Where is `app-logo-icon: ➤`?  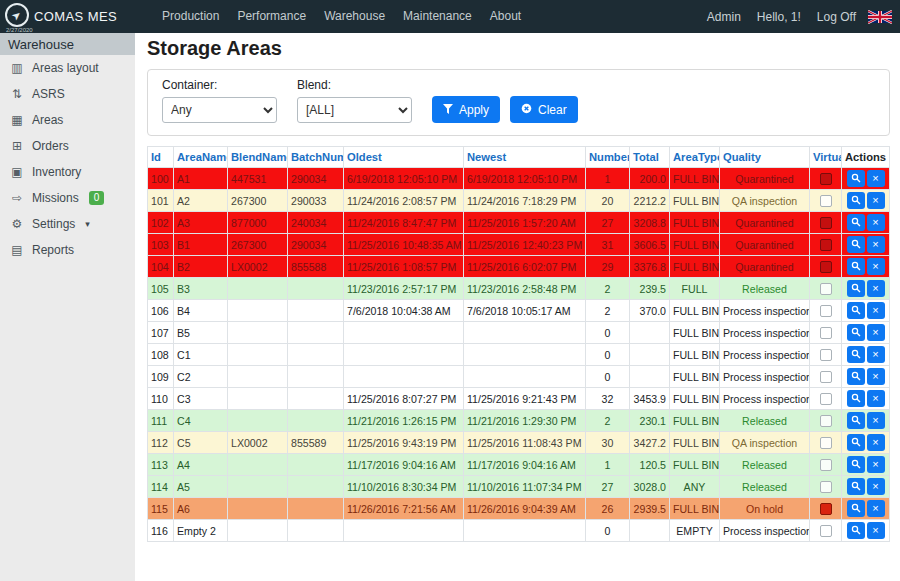
app-logo-icon: ➤ is located at coordinates (17, 15).